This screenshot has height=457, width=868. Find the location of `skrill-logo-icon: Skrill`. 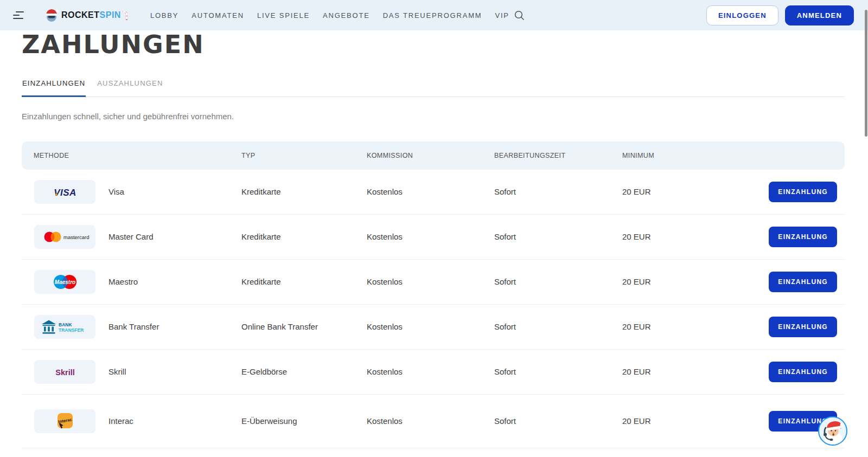

skrill-logo-icon: Skrill is located at coordinates (65, 372).